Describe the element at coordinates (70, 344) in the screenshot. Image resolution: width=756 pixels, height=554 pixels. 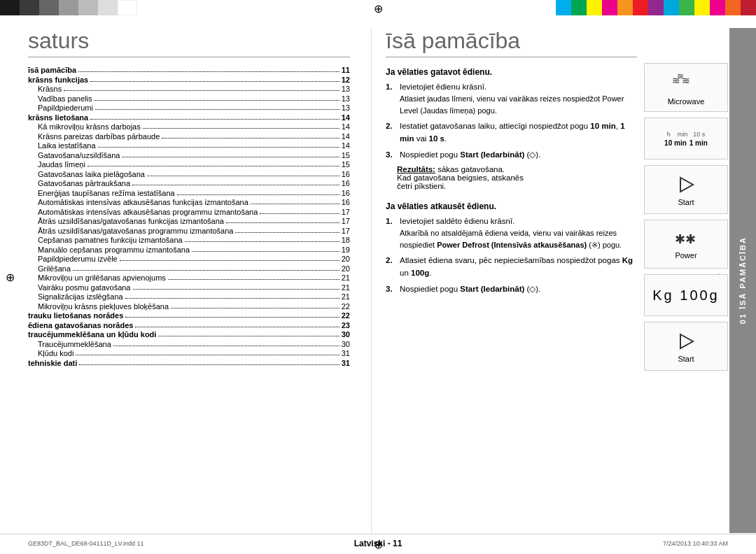
I see `toc-label: Traucējummeklēšana` at that location.